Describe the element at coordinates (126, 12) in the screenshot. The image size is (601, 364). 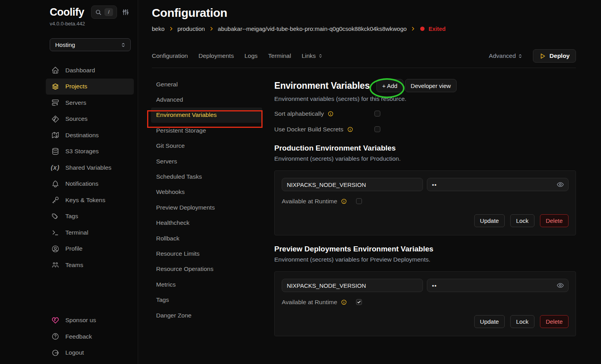
I see `settings-sliders-button` at that location.